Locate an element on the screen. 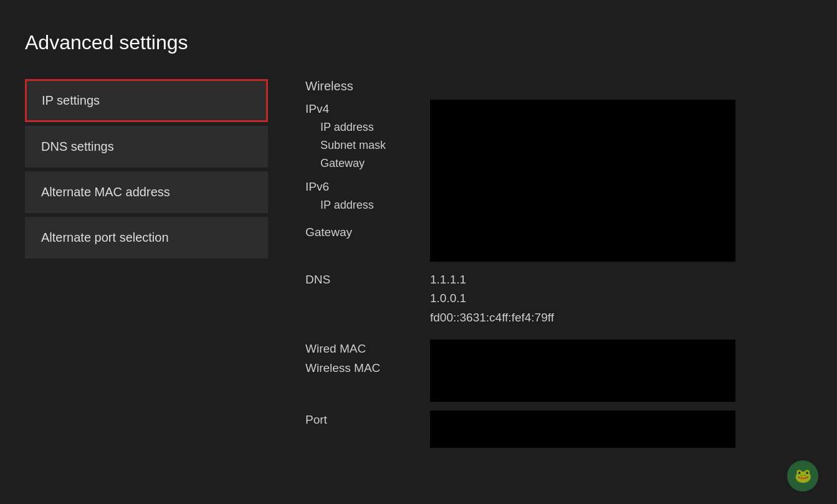  ipv6-ip-label: IP address is located at coordinates (368, 206).